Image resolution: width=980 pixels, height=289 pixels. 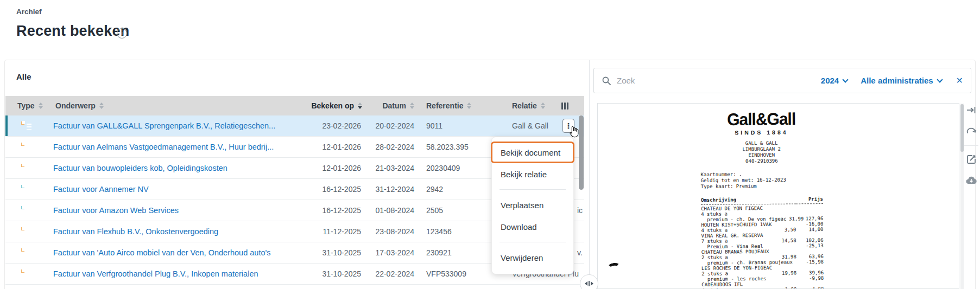 What do you see at coordinates (897, 80) in the screenshot?
I see `administration-filter-value: Alle administraties` at bounding box center [897, 80].